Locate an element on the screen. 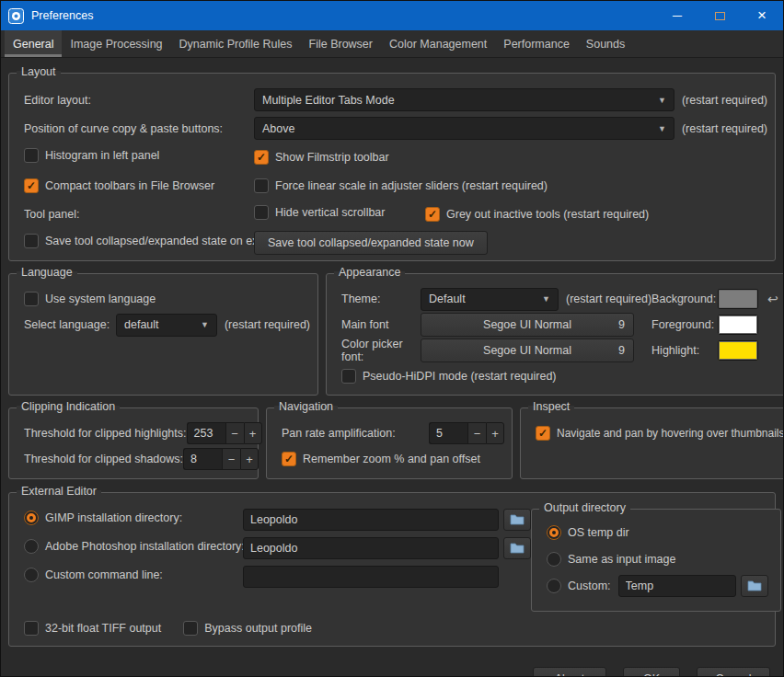  color-picker-font-button: Segoe UI Normal 9 is located at coordinates (527, 350).